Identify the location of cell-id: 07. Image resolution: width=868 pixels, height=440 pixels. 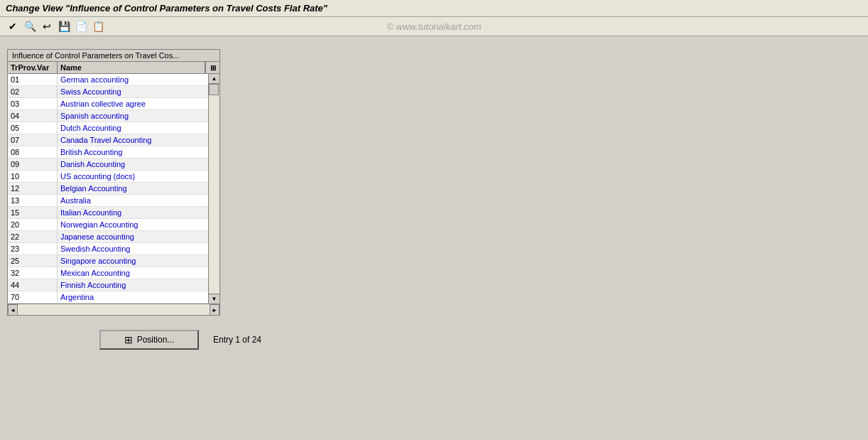
(33, 140).